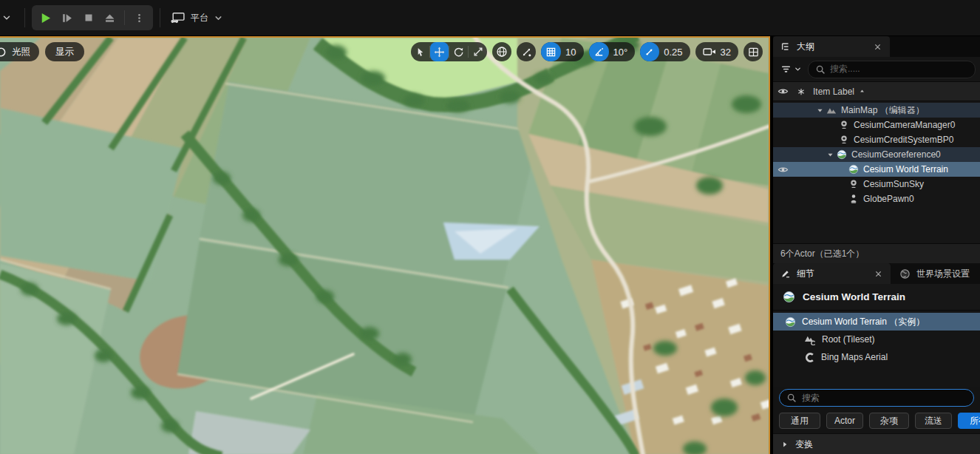 Image resolution: width=980 pixels, height=454 pixels. I want to click on transform-section-label: 变换, so click(804, 445).